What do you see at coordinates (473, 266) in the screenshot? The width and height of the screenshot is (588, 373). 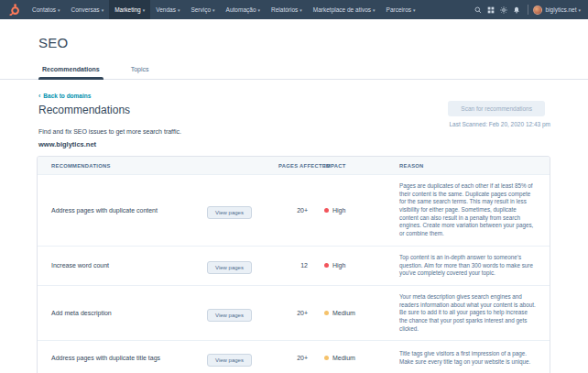 I see `reason-text: Top content is an in-depth answer to som…` at bounding box center [473, 266].